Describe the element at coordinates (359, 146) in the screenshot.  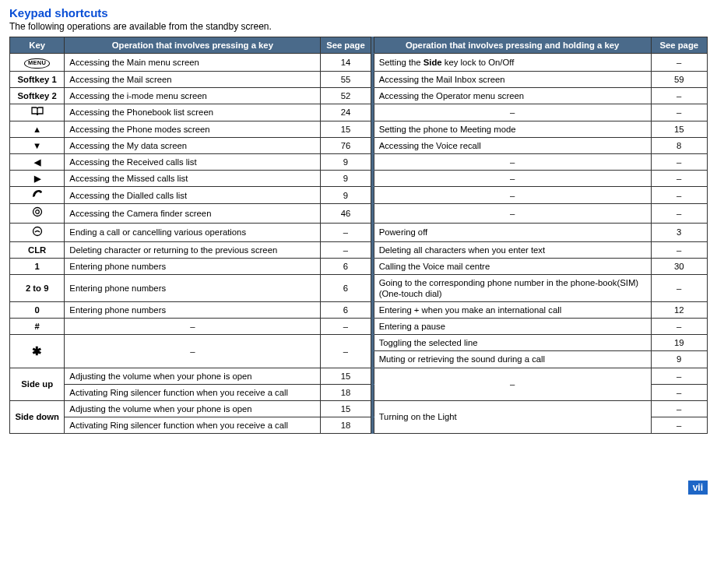
I see `table-row: ▼Accessing the My data screen76Accessing…` at that location.